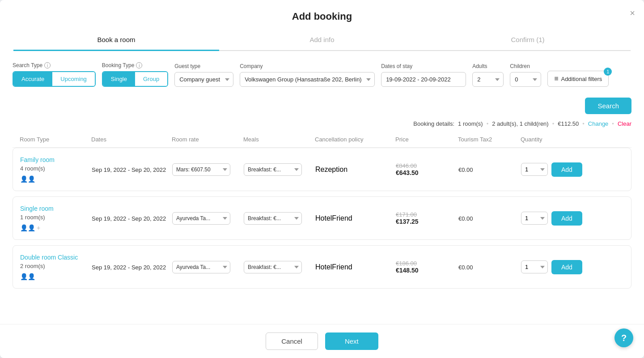 The width and height of the screenshot is (644, 358). Describe the element at coordinates (322, 341) in the screenshot. I see `footer-actions: Cancel Next` at that location.